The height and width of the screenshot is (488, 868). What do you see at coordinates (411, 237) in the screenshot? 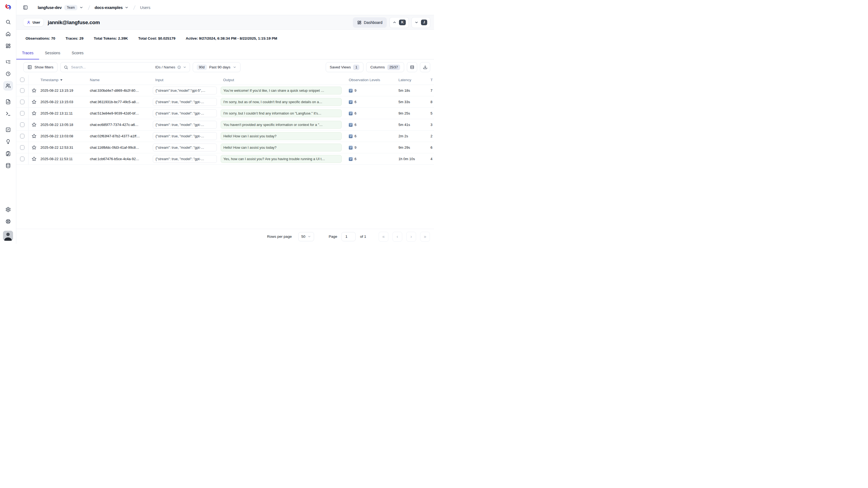
I see `next-page-button: ›` at bounding box center [411, 237].